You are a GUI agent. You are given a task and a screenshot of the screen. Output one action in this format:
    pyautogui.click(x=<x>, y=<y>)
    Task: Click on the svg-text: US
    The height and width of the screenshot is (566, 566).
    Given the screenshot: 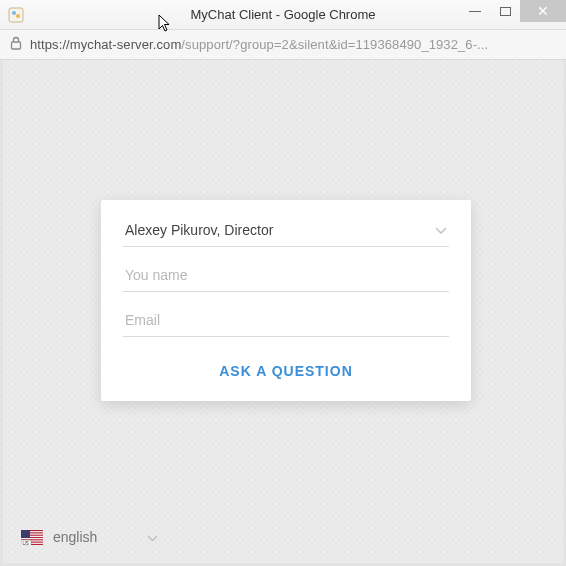 What is the action you would take?
    pyautogui.click(x=26, y=542)
    